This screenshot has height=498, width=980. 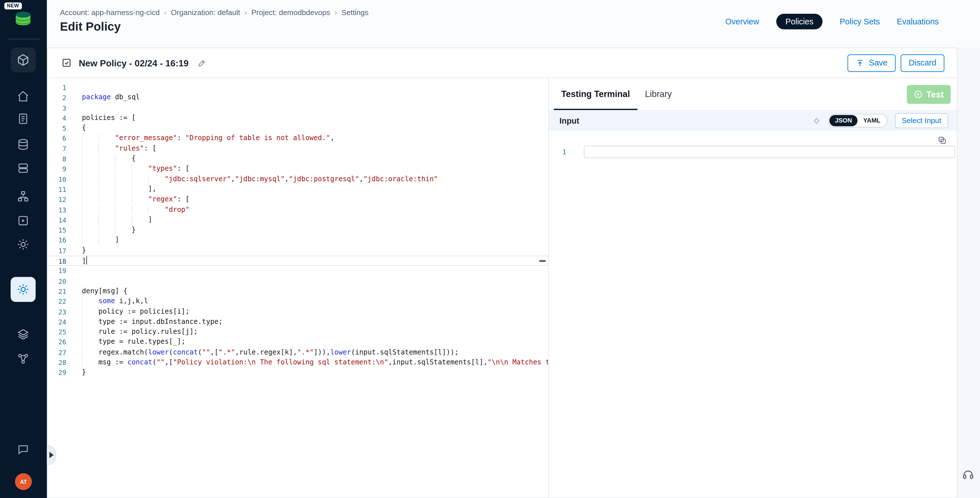 What do you see at coordinates (298, 261) in the screenshot?
I see `code-line-18: 18]` at bounding box center [298, 261].